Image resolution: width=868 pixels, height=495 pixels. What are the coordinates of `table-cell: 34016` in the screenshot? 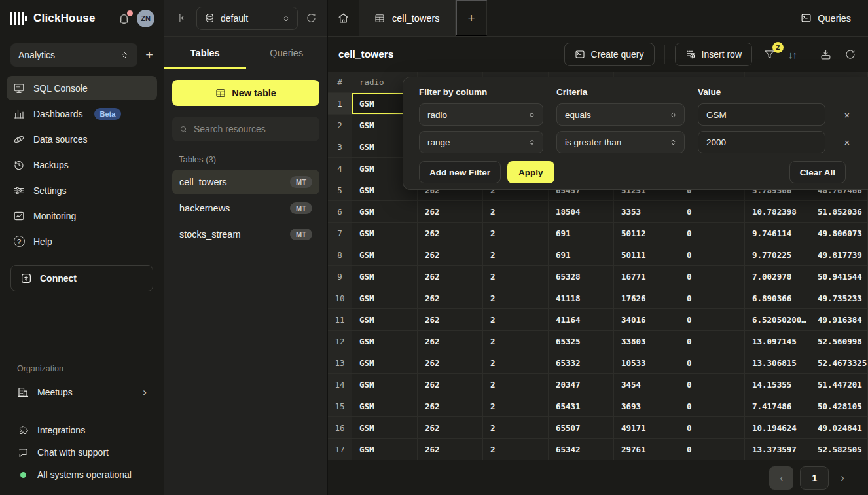 It's located at (647, 320).